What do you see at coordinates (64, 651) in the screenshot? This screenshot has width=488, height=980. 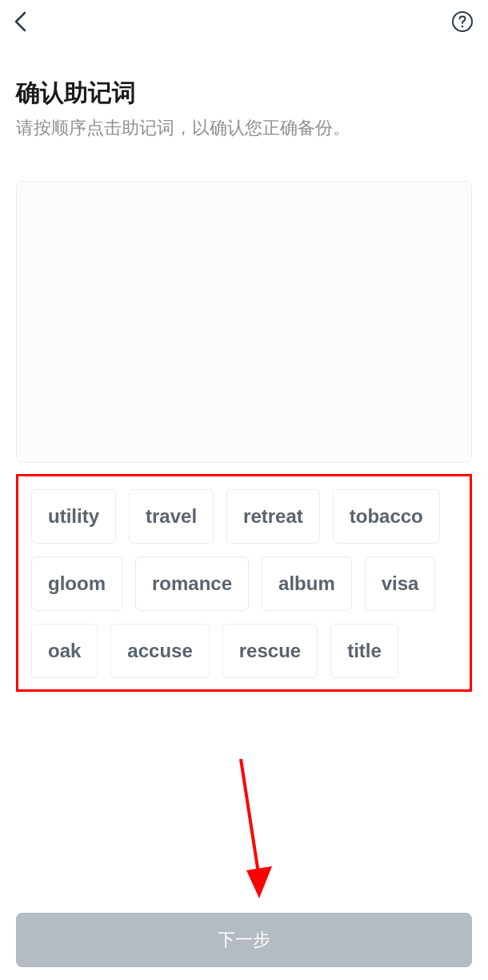 I see `word-chip: oak` at bounding box center [64, 651].